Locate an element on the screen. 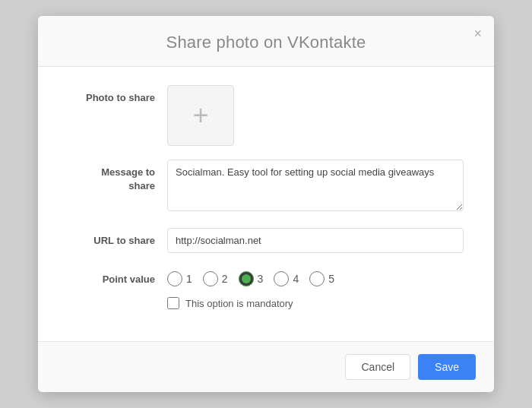 Image resolution: width=532 pixels, height=408 pixels. url-label: URL to share is located at coordinates (118, 238).